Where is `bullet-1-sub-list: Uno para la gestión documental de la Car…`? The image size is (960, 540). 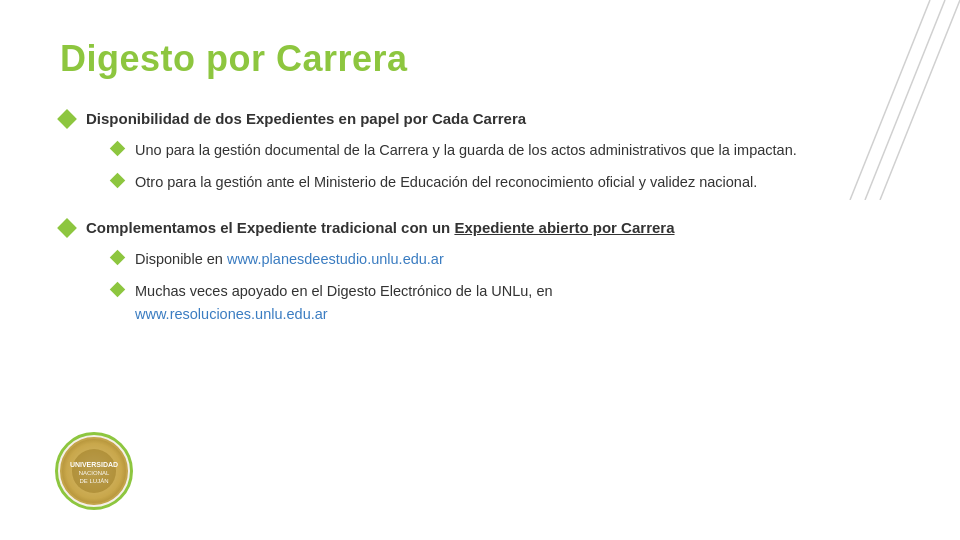 bullet-1-sub-list: Uno para la gestión documental de la Car… is located at coordinates (442, 166).